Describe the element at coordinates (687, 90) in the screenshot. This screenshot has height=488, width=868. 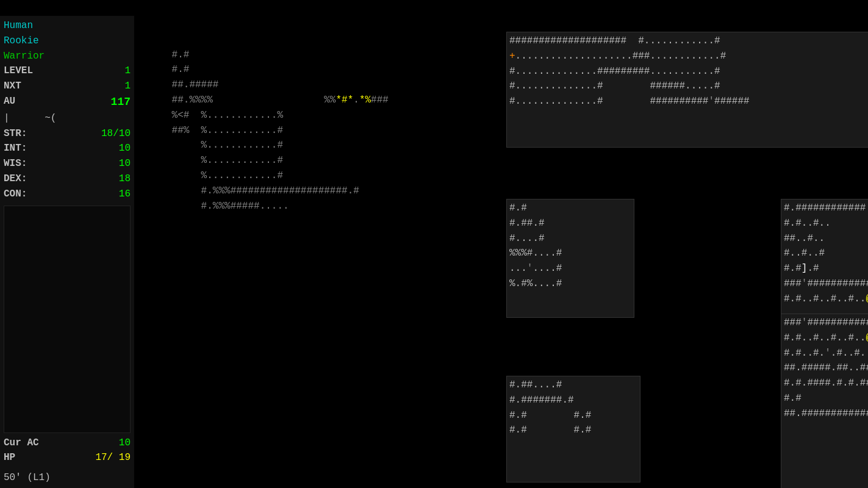
I see `room-panel-top-right: #################### #............# +...…` at that location.